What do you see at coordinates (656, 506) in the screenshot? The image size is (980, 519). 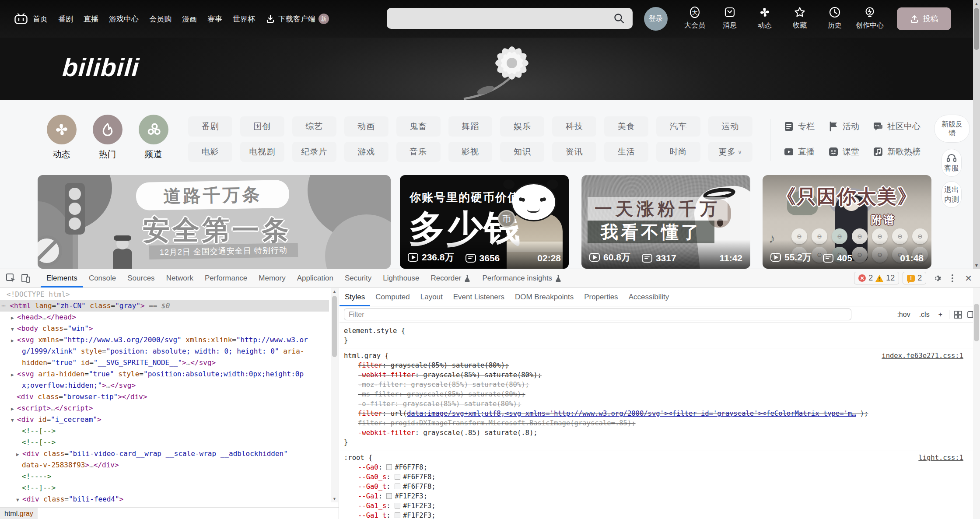 I see `css-property: --Ga1_s: #F1F2F3;` at bounding box center [656, 506].